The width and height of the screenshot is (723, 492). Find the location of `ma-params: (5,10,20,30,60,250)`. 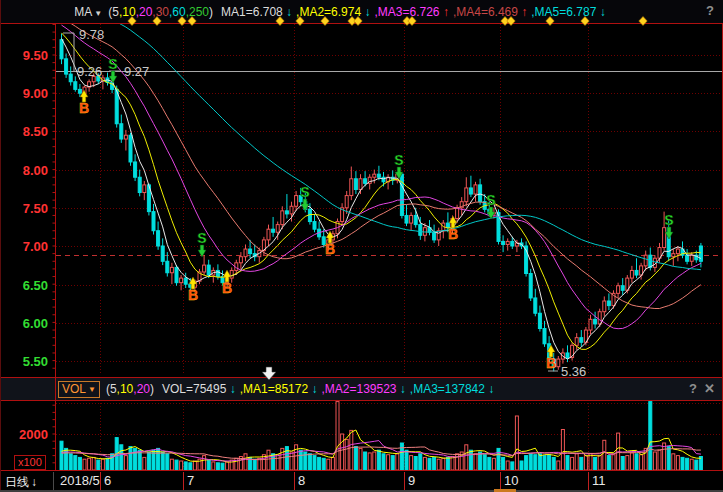

ma-params: (5,10,20,30,60,250) is located at coordinates (160, 12).